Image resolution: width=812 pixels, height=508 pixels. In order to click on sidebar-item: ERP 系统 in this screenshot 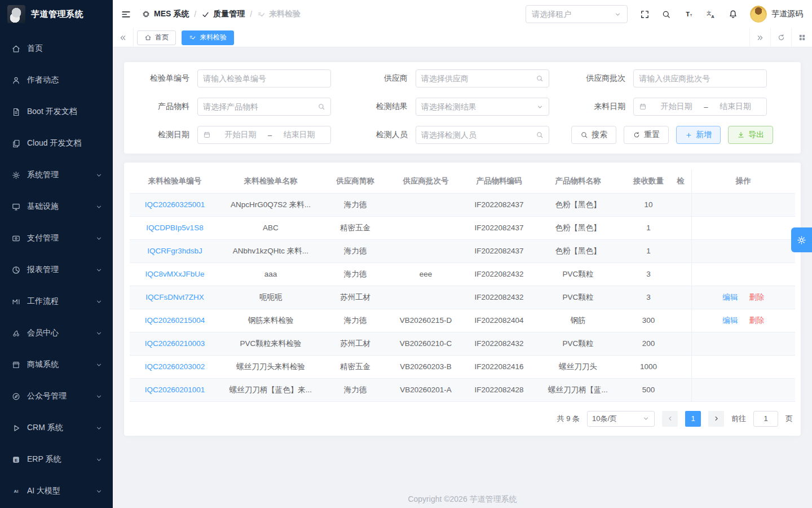, I will do `click(56, 459)`.